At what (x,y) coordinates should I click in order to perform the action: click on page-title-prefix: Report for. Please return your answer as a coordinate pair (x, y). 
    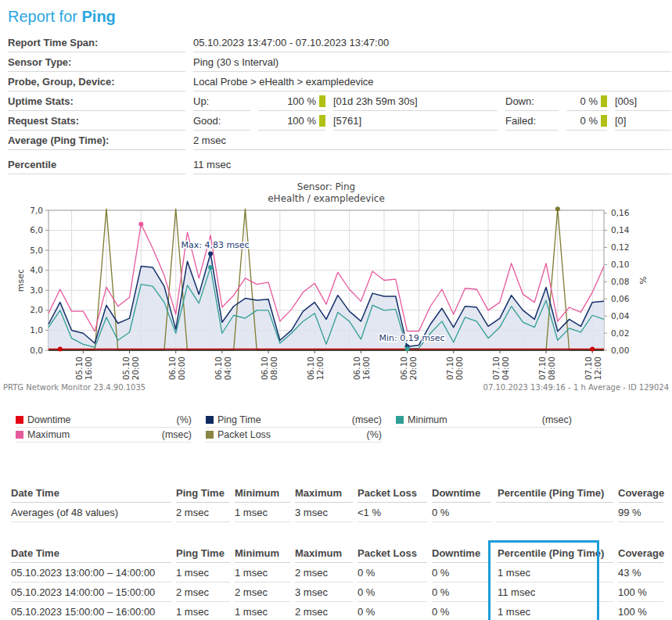
    Looking at the image, I should click on (45, 16).